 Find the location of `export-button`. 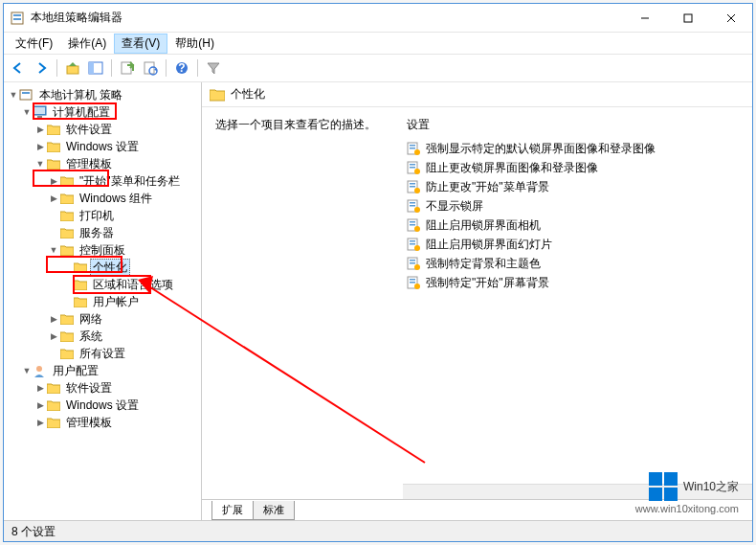

export-button is located at coordinates (127, 68).